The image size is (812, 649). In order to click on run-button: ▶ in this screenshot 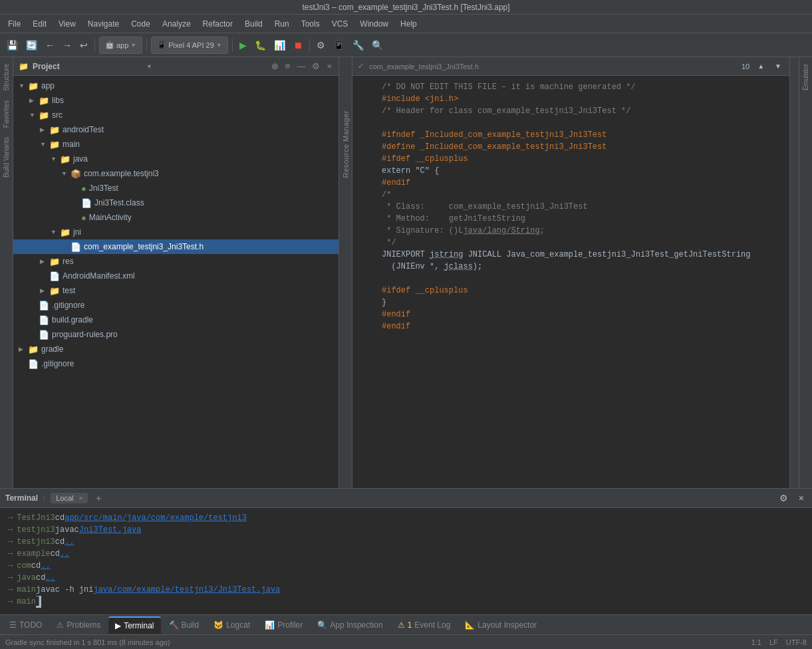, I will do `click(243, 45)`.